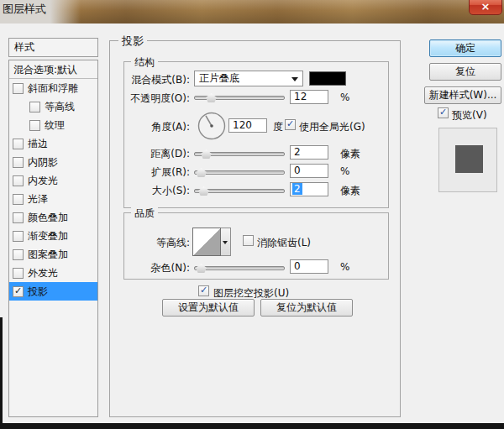  What do you see at coordinates (54, 162) in the screenshot?
I see `sidebar-item-inner-shadow: ✓ 内阴影` at bounding box center [54, 162].